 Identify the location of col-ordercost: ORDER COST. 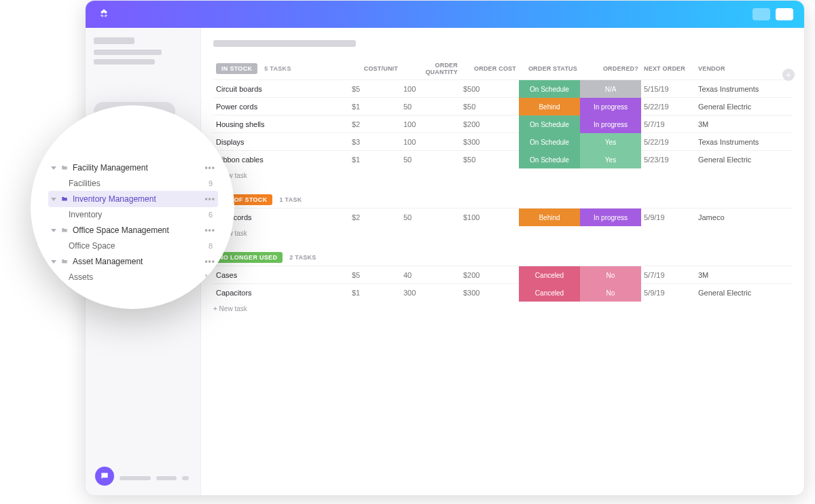
(490, 69).